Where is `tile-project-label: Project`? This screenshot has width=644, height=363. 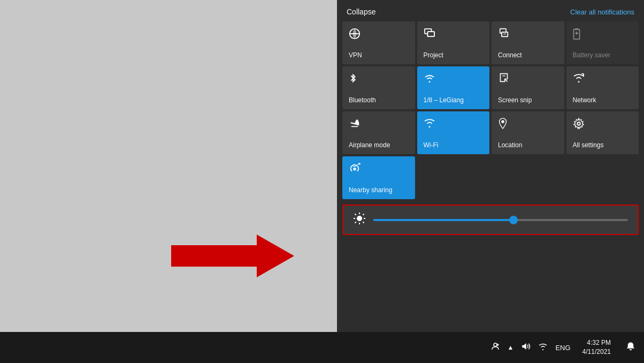 tile-project-label: Project is located at coordinates (454, 55).